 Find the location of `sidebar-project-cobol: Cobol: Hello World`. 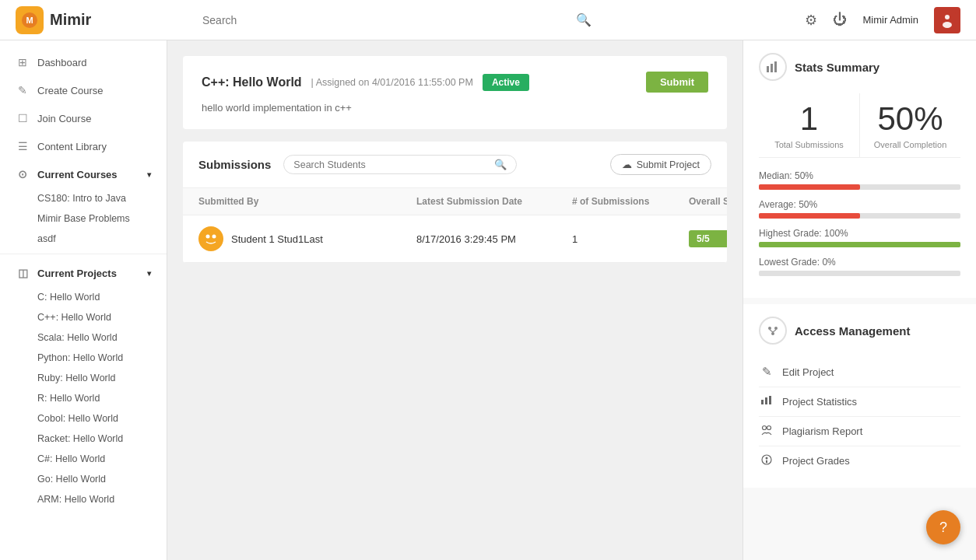

sidebar-project-cobol: Cobol: Hello World is located at coordinates (83, 418).